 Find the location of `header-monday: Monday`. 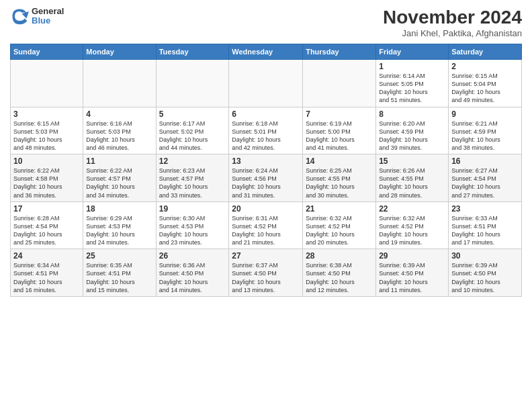

header-monday: Monday is located at coordinates (120, 52).